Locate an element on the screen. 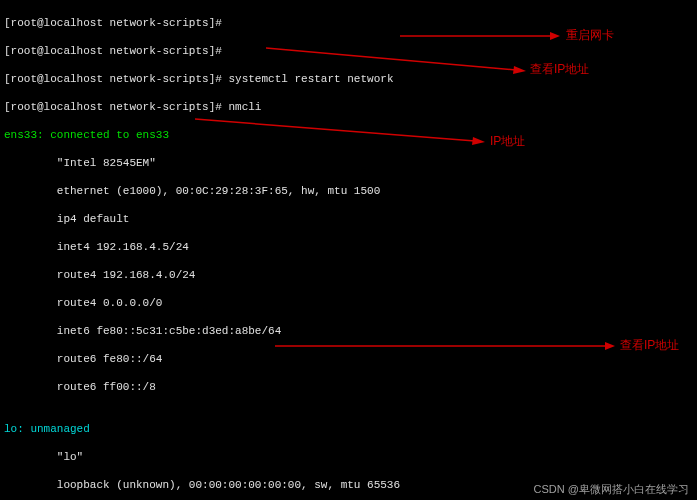 This screenshot has height=500, width=697. nmcli-ethernet-mac: ethernet (e1000), 00:0C:29:28:3F:65, hw,… is located at coordinates (348, 191).